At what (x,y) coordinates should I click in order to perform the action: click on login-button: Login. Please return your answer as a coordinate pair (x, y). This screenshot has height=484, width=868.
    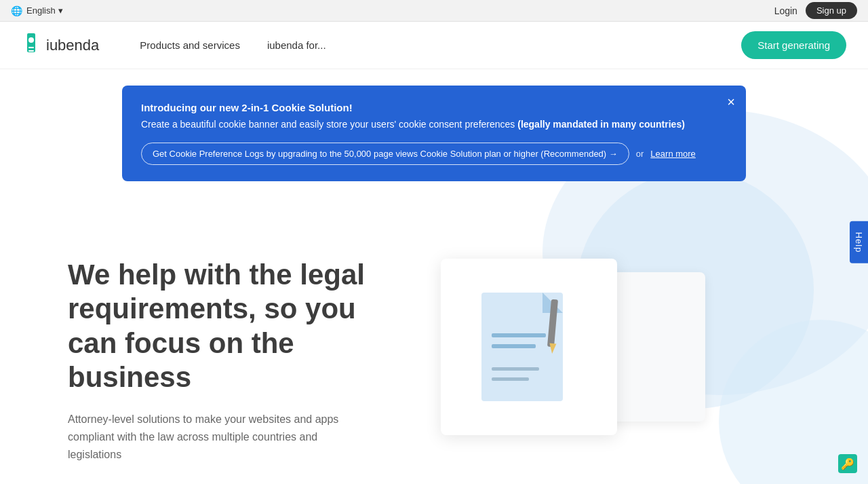
    Looking at the image, I should click on (786, 11).